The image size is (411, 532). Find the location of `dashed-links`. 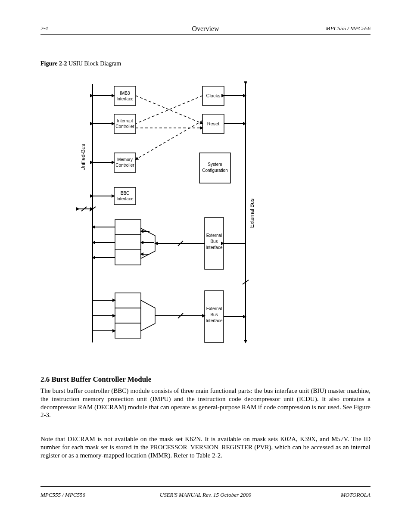

dashed-links is located at coordinates (169, 128).